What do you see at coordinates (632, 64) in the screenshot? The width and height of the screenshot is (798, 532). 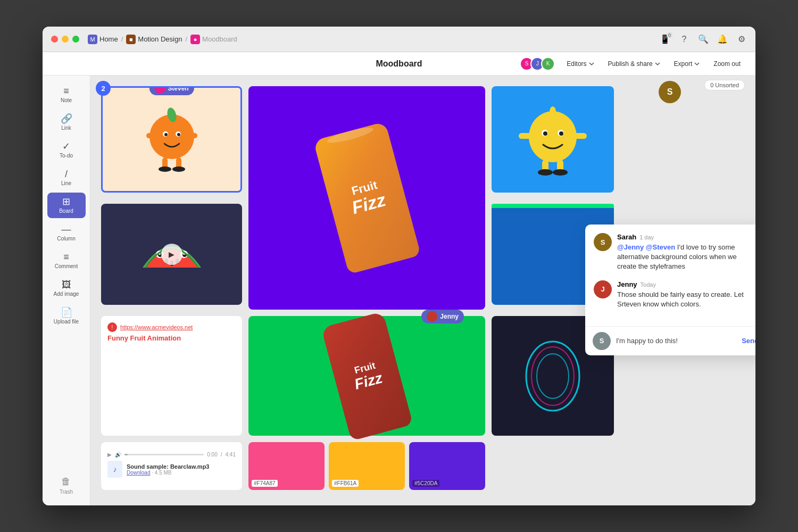 I see `header-actions: S J K Editors Publish & share Export Zoo…` at bounding box center [632, 64].